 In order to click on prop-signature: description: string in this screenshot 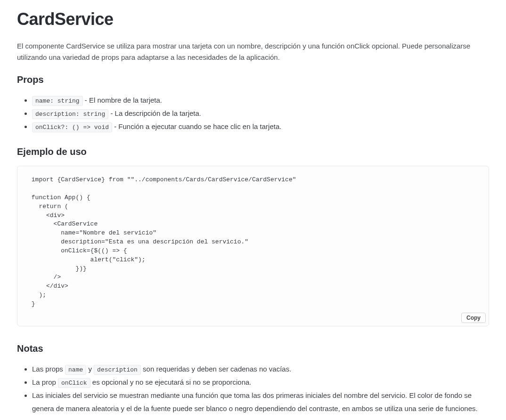, I will do `click(70, 114)`.